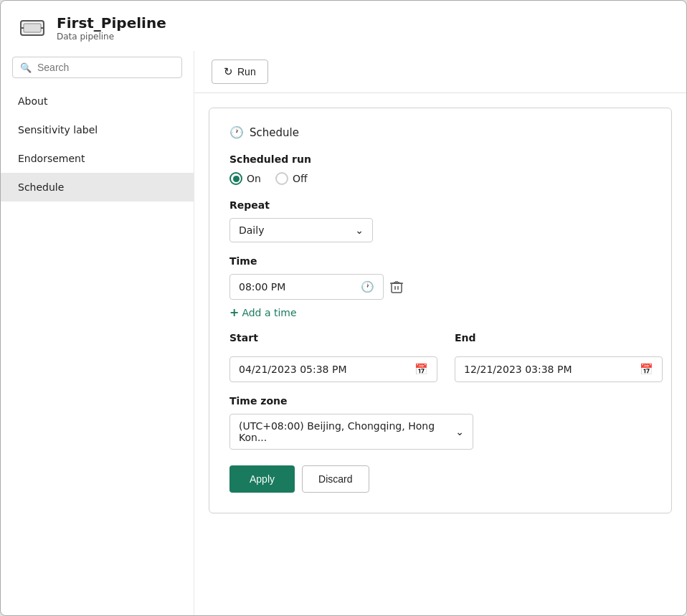  Describe the element at coordinates (422, 369) in the screenshot. I see `calendar-start-icon: 📅` at that location.